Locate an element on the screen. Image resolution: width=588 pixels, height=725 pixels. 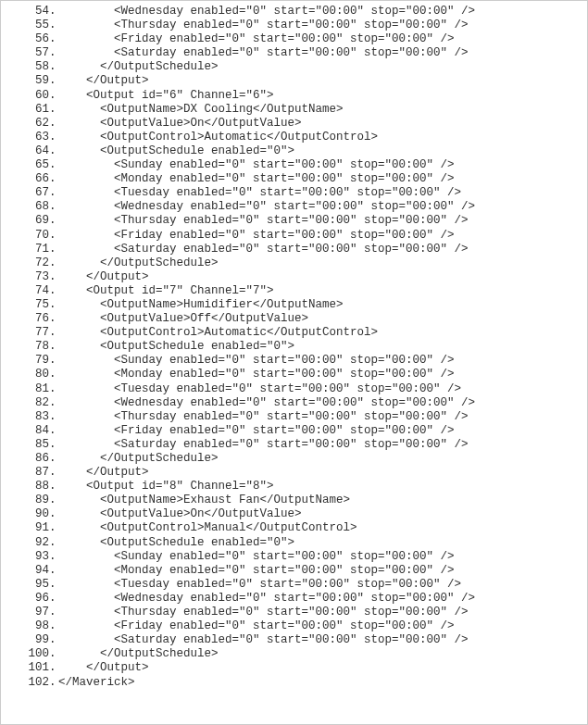
code-line: 76. <OutputValue>Off</OutputValue> is located at coordinates (294, 319).